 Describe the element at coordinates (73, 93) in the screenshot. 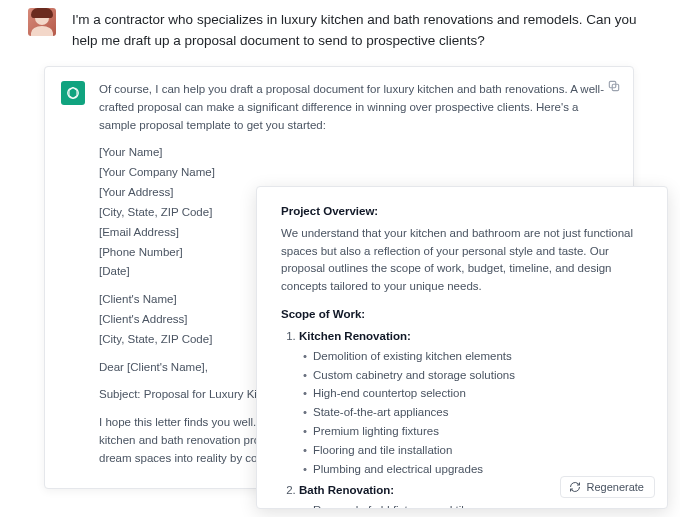

I see `assistant-avatar` at that location.